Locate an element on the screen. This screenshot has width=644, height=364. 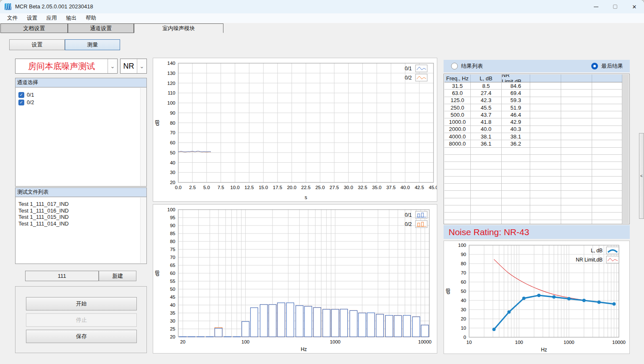
table-row: 250.045.551.9 is located at coordinates (533, 108).